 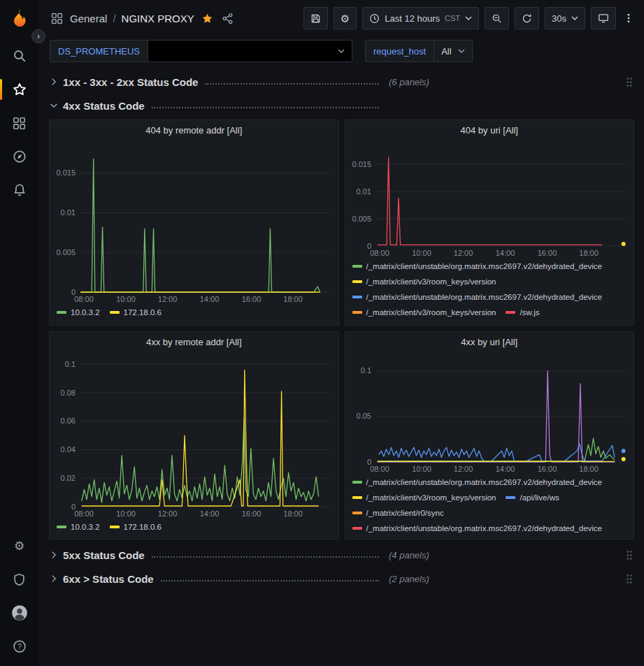 I want to click on cycle-view-mode-button, so click(x=603, y=18).